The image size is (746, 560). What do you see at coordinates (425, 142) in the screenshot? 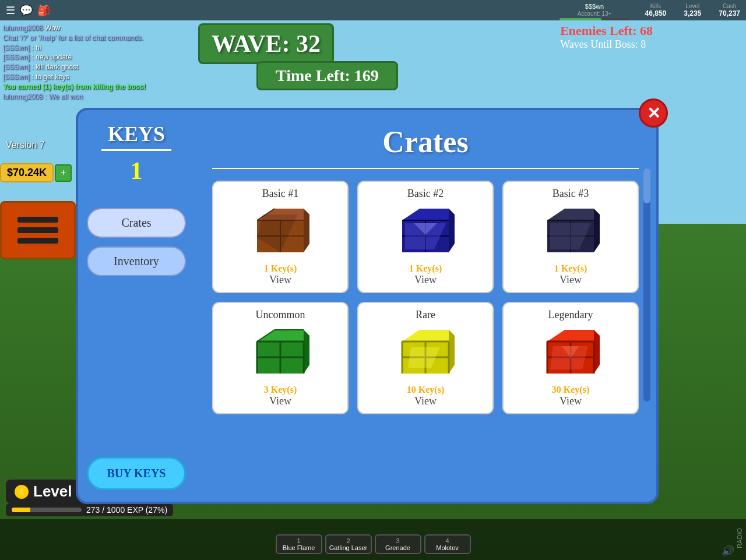
I see `modal-title: Crates` at bounding box center [425, 142].